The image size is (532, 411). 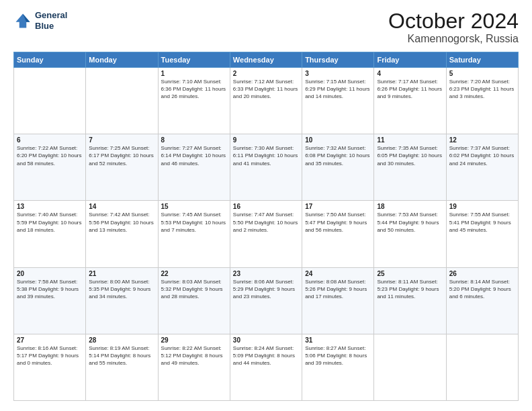 What do you see at coordinates (194, 89) in the screenshot?
I see `day-detail: Sunrise: 7:10 AM Sunset: 6:36 PM Dayligh…` at bounding box center [194, 89].